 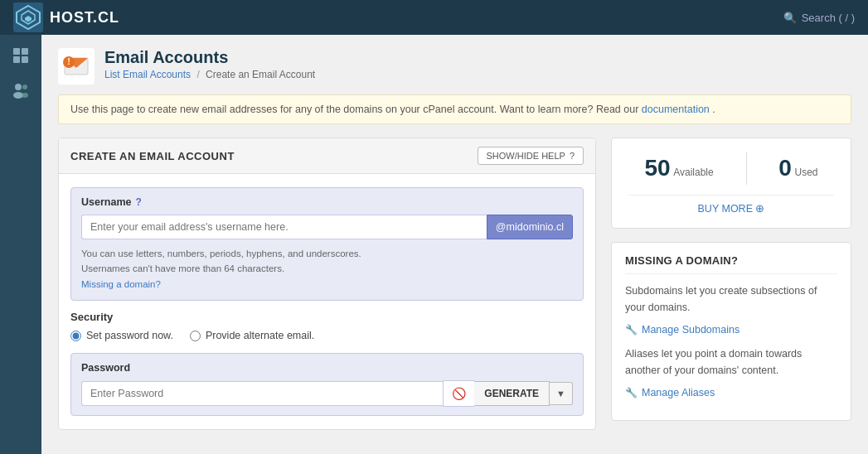 What do you see at coordinates (731, 330) in the screenshot?
I see `manage-subdomains-link: 🔧 Manage Subdomains` at bounding box center [731, 330].